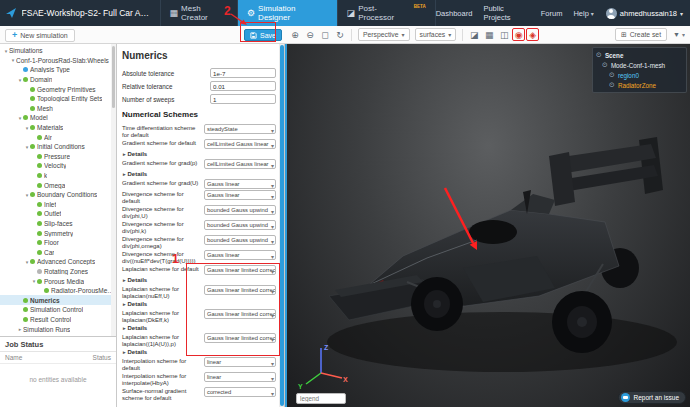 This screenshot has height=407, width=690. Describe the element at coordinates (114, 77) in the screenshot. I see `tree-scrollbar-thumb` at that location.